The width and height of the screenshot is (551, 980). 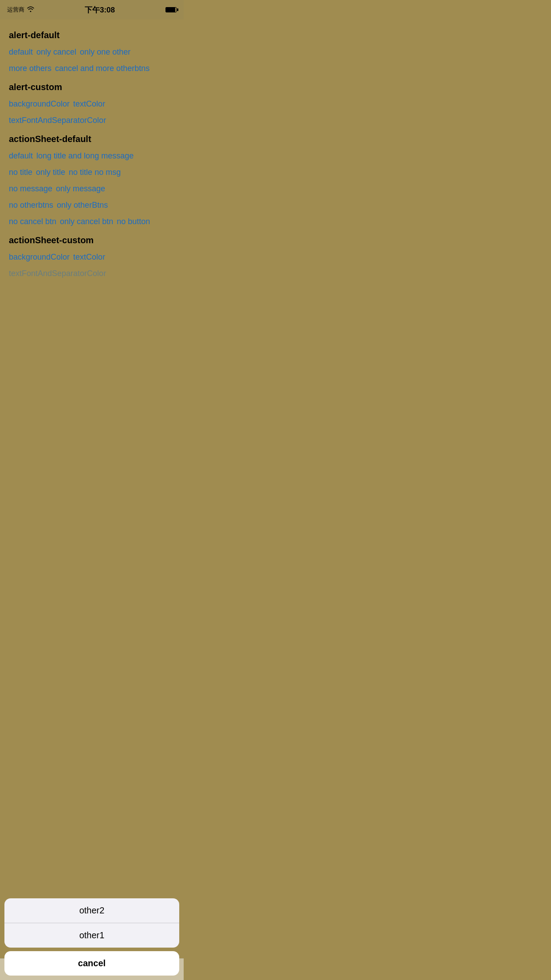 What do you see at coordinates (58, 121) in the screenshot?
I see `btn-text-font-separator: textFontAndSeparatorColor` at bounding box center [58, 121].